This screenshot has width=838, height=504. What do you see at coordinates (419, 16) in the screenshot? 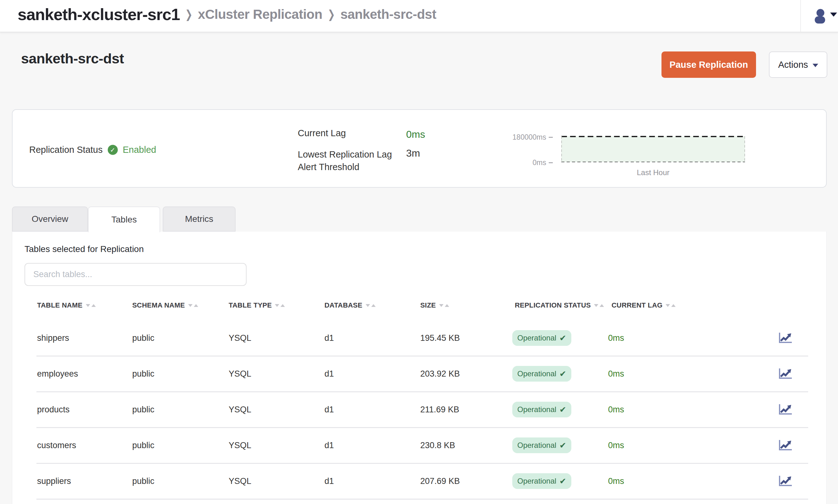
I see `top-nav-bar: sanketh-xcluster-src1 ❯ xCluster Replica…` at bounding box center [419, 16].